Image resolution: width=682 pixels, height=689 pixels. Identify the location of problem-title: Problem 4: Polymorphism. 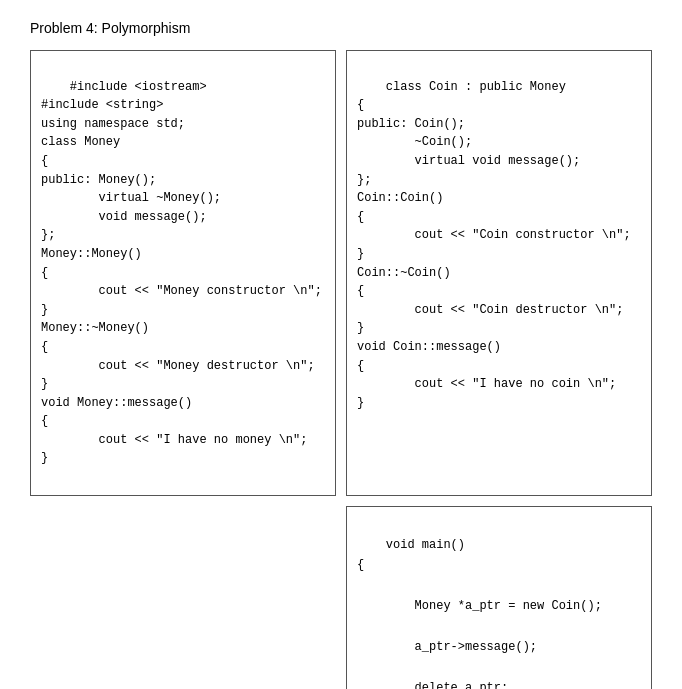
(341, 28).